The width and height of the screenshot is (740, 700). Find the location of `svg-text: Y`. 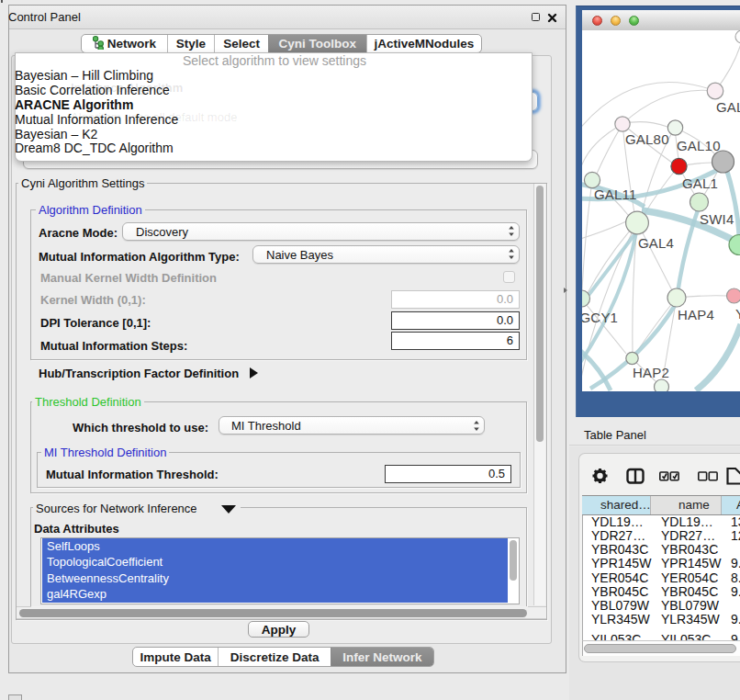

svg-text: Y is located at coordinates (738, 314).